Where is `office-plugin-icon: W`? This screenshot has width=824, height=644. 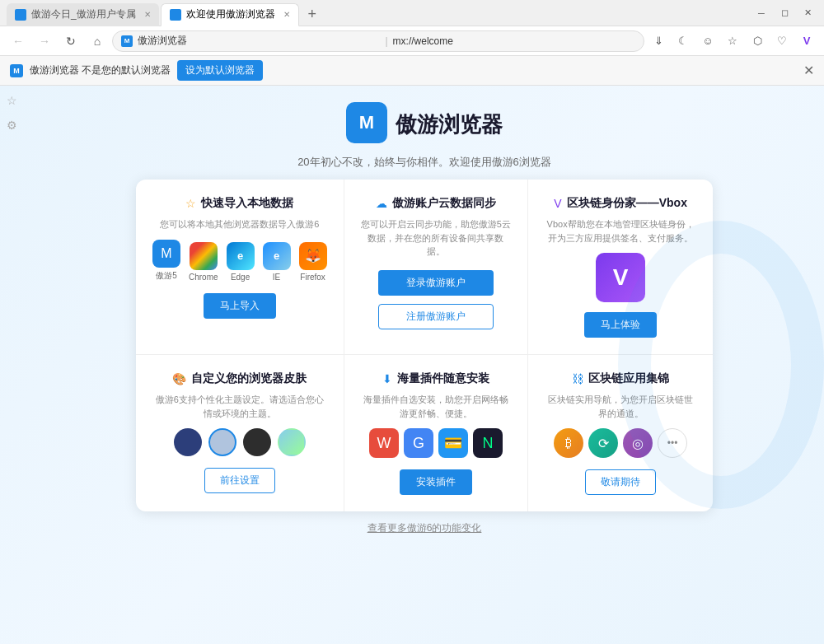 office-plugin-icon: W is located at coordinates (384, 443).